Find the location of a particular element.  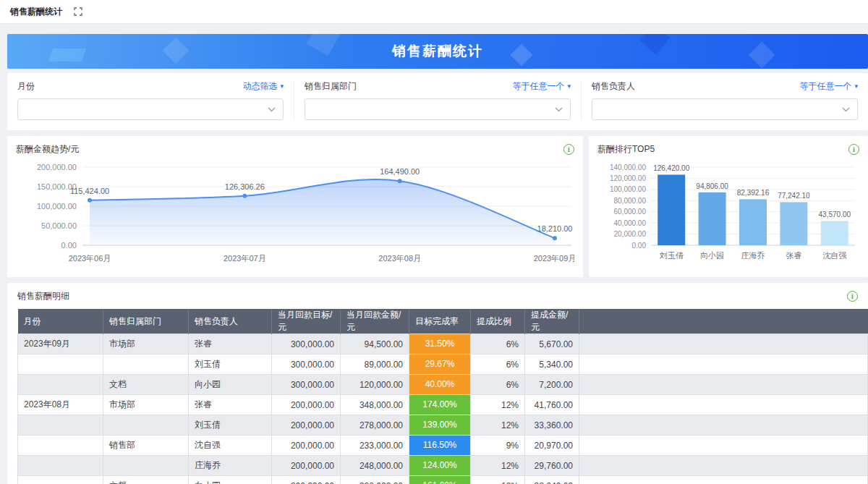

td-ratio: 9% is located at coordinates (498, 446).